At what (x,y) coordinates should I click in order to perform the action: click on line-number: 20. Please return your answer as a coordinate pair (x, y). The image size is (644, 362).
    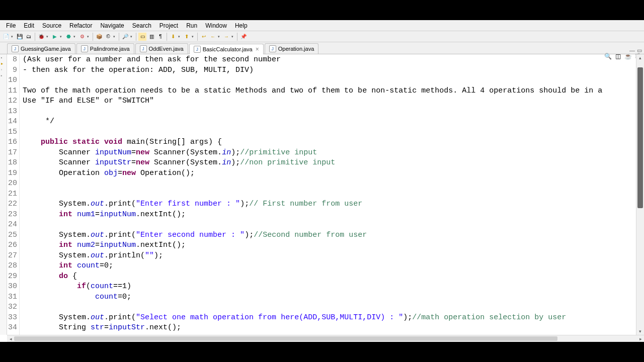
    Looking at the image, I should click on (13, 184).